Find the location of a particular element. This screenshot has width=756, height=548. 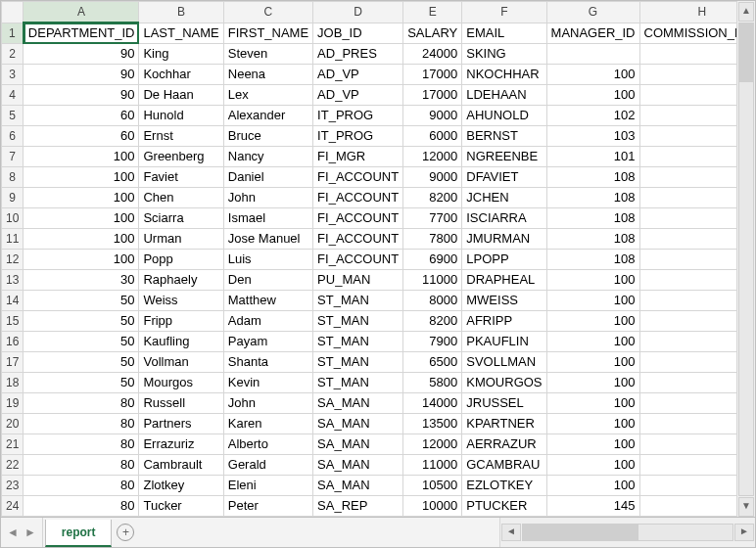

cell-G21: 100 is located at coordinates (593, 444).